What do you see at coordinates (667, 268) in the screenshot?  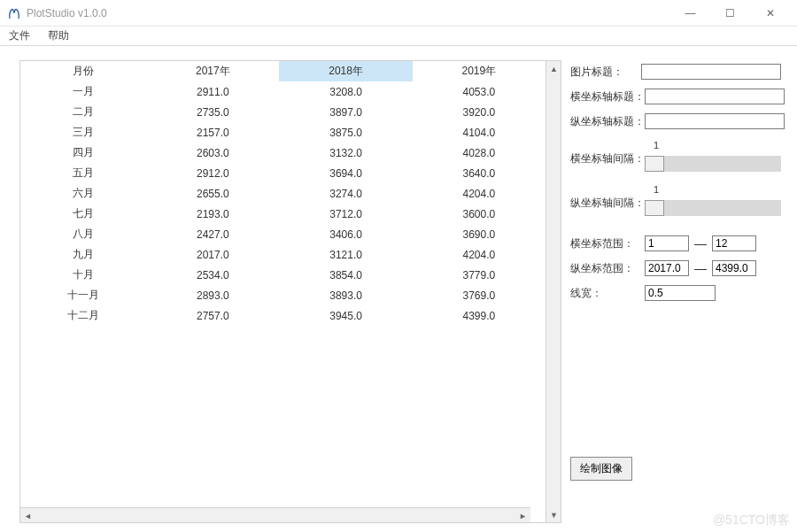 I see `y-range-min-input` at bounding box center [667, 268].